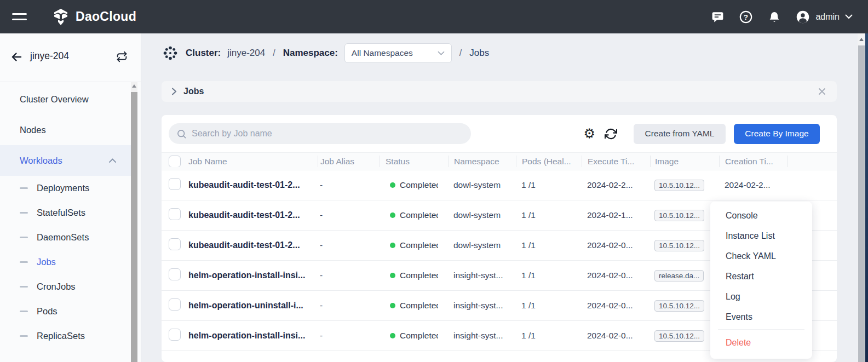  I want to click on sidebar-item-deployments: Deployments, so click(66, 188).